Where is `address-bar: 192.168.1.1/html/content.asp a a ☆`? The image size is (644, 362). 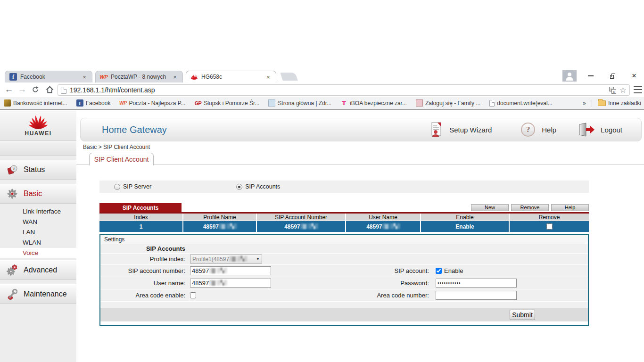
address-bar: 192.168.1.1/html/content.asp a a ☆ is located at coordinates (344, 90).